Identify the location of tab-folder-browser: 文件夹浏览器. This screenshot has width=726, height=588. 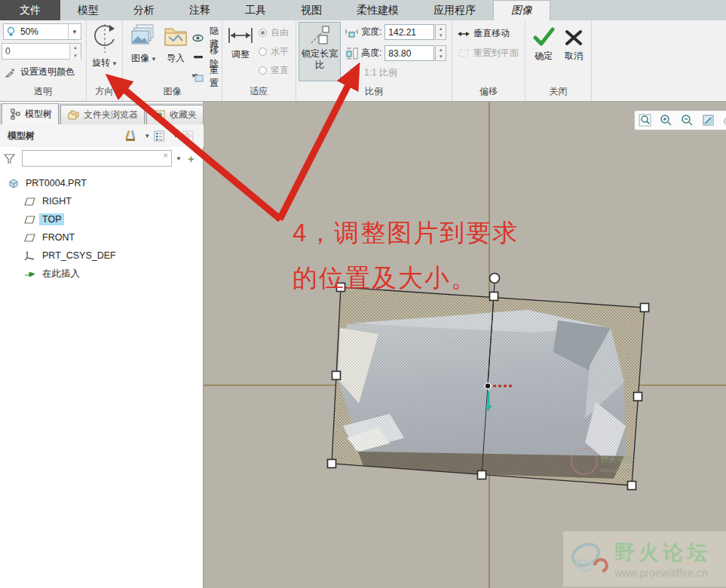
(103, 115).